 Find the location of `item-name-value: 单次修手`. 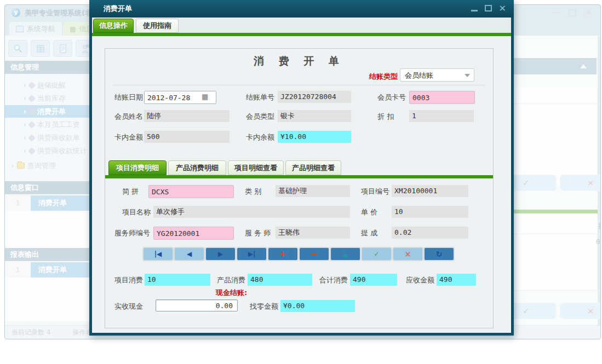

item-name-value: 单次修手 is located at coordinates (252, 212).